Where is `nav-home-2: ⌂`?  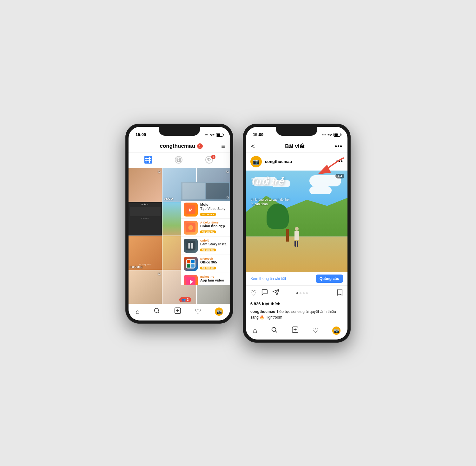
nav-home-2: ⌂ is located at coordinates (255, 331).